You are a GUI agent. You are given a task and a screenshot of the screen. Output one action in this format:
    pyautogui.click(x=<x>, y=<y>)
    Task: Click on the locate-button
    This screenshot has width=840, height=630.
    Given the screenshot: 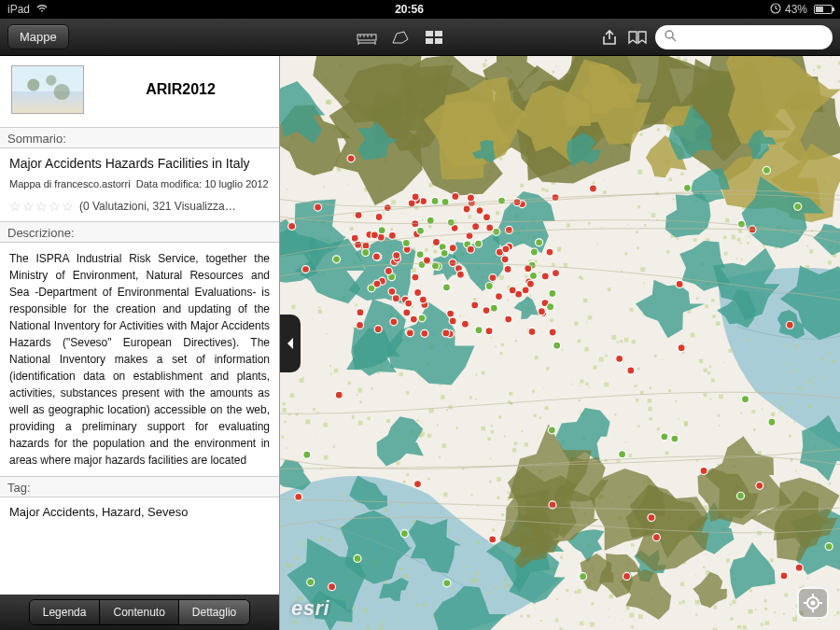 What is the action you would take?
    pyautogui.click(x=813, y=603)
    